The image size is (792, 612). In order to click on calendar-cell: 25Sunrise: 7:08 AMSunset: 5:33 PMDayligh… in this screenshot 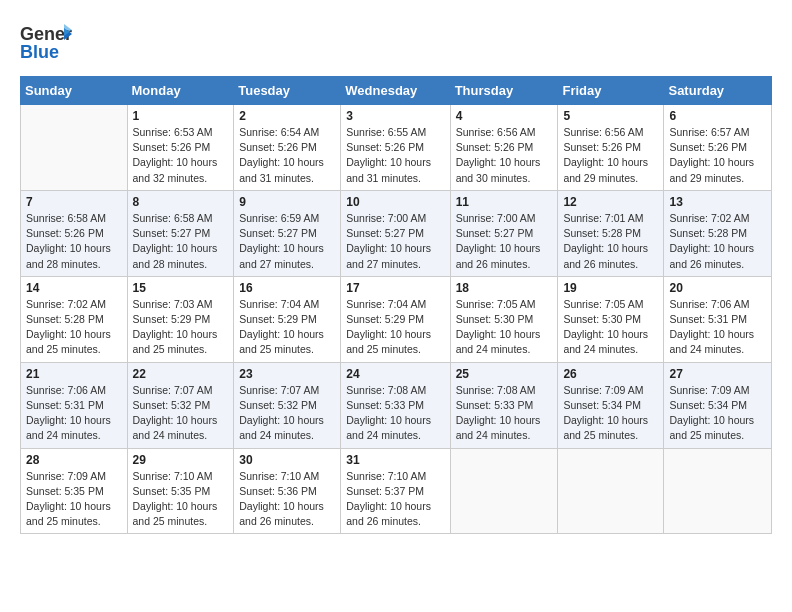, I will do `click(504, 405)`.